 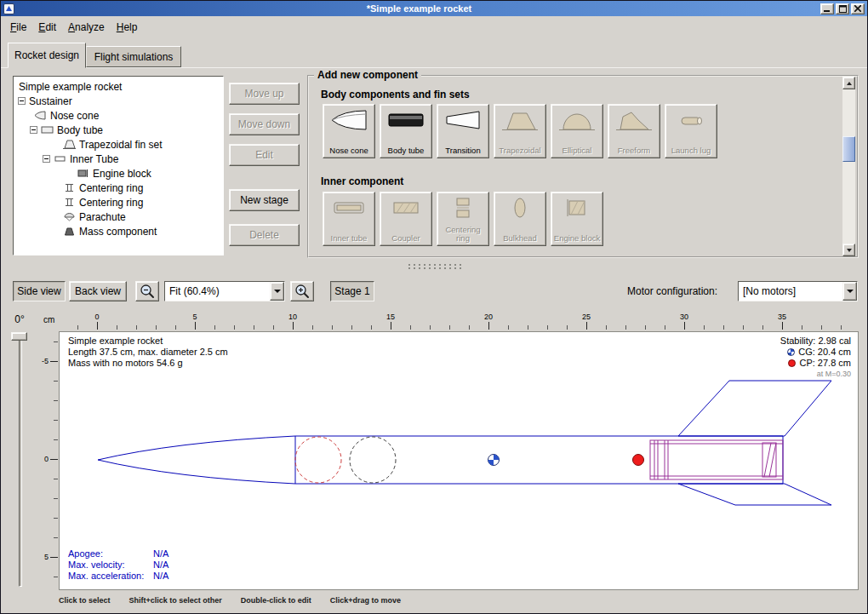 What do you see at coordinates (849, 83) in the screenshot?
I see `scroll-up-button` at bounding box center [849, 83].